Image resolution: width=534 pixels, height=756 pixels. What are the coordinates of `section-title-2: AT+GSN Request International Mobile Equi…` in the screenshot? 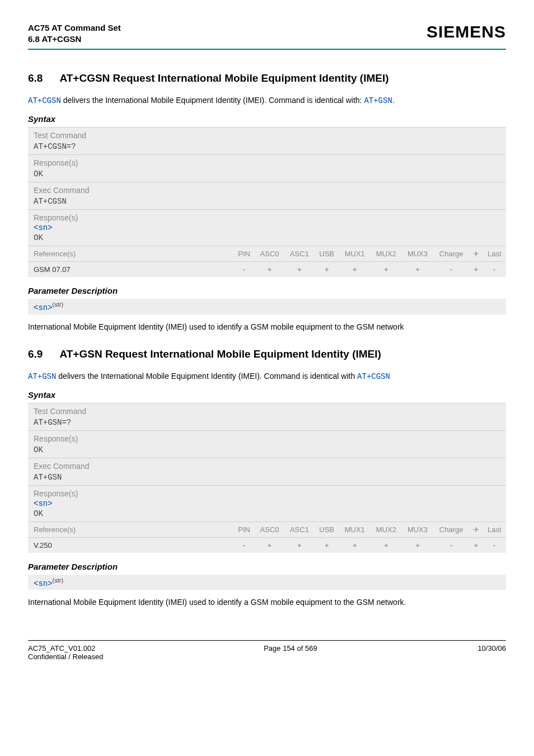 It's located at (220, 354).